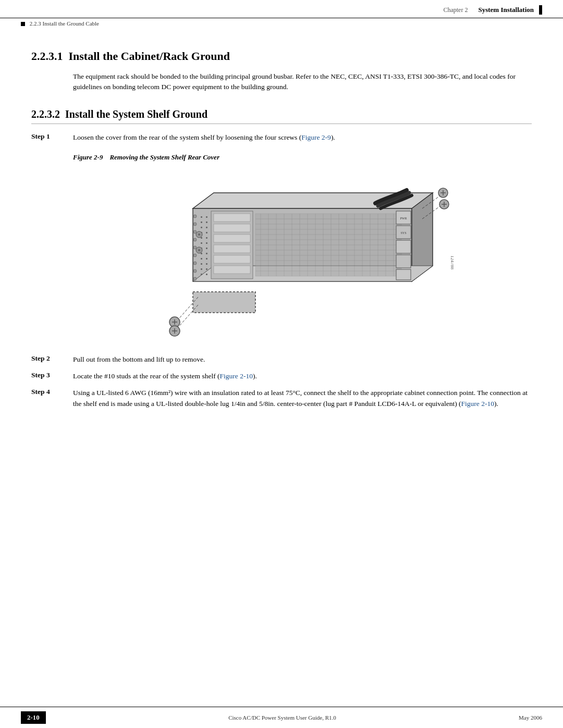 The image size is (563, 728). Describe the element at coordinates (302, 138) in the screenshot. I see `step-1-content: Loosen the cover from the rear of the sy…` at that location.